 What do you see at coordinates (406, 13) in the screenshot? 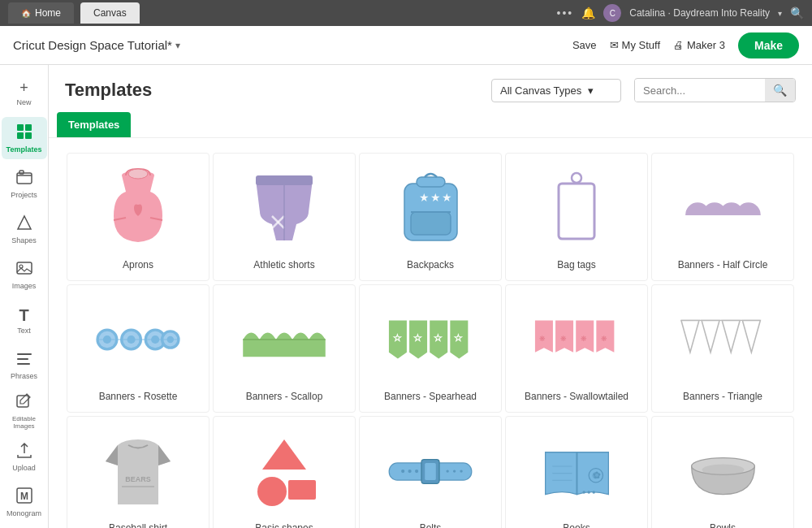
I see `title-bar: 🏠 Home Canvas ••• 🔔 C Catalina · Daydrea…` at bounding box center [406, 13].